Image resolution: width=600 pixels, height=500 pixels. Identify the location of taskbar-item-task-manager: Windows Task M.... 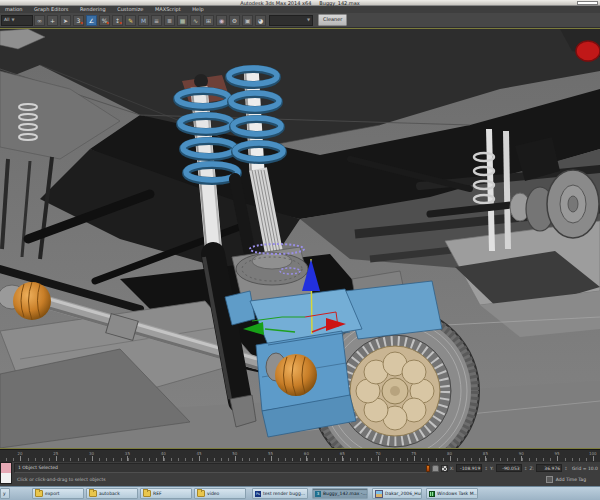
(452, 494).